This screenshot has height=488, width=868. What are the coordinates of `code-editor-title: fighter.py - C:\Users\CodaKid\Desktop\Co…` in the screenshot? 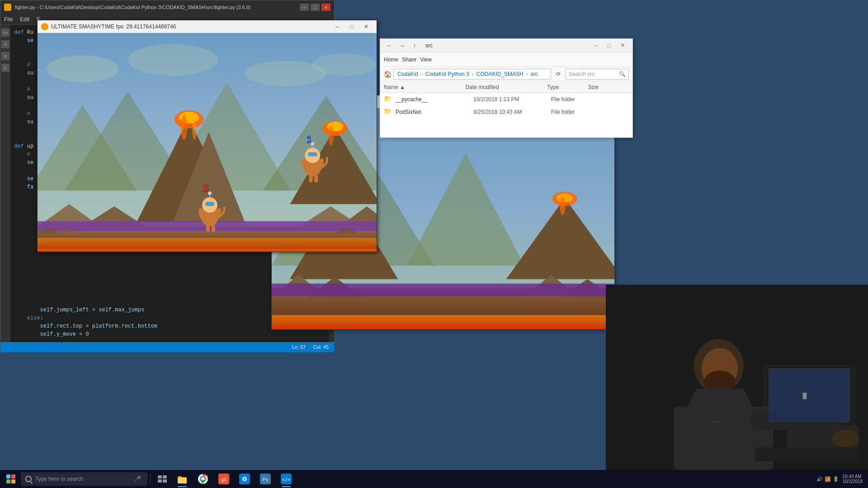 It's located at (133, 7).